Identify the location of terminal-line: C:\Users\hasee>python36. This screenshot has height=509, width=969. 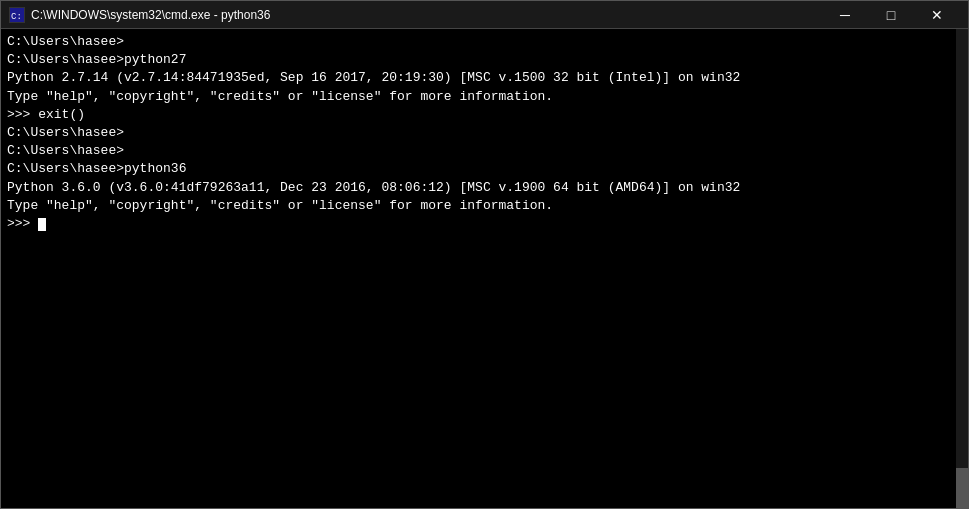
(484, 169).